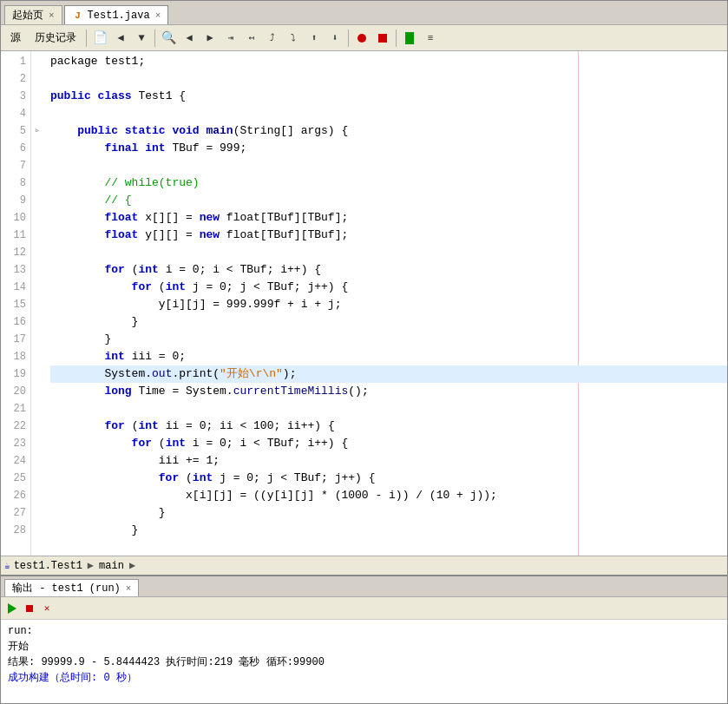 The height and width of the screenshot is (704, 728). What do you see at coordinates (37, 304) in the screenshot?
I see `fold-gutter: ▹` at bounding box center [37, 304].